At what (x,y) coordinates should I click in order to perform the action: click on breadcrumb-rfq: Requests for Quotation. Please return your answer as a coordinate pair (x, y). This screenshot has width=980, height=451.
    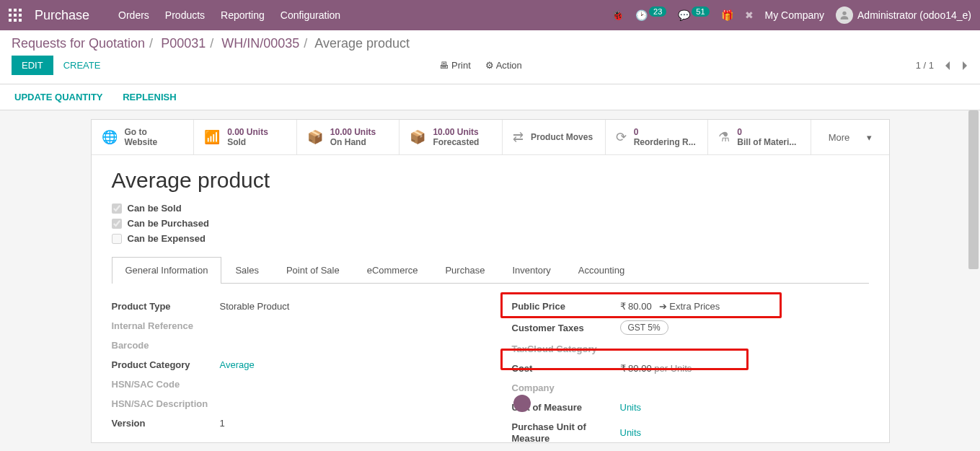
    Looking at the image, I should click on (78, 43).